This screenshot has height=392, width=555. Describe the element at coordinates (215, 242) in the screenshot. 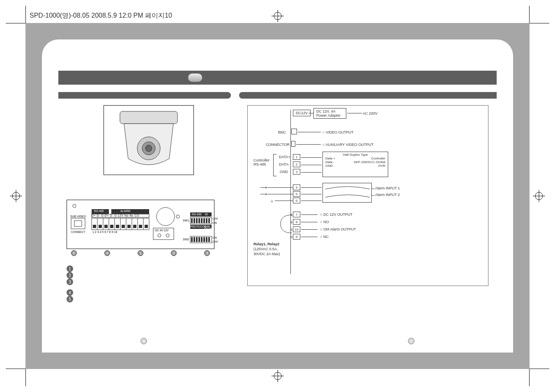

I see `board-label-off2: OFF` at that location.